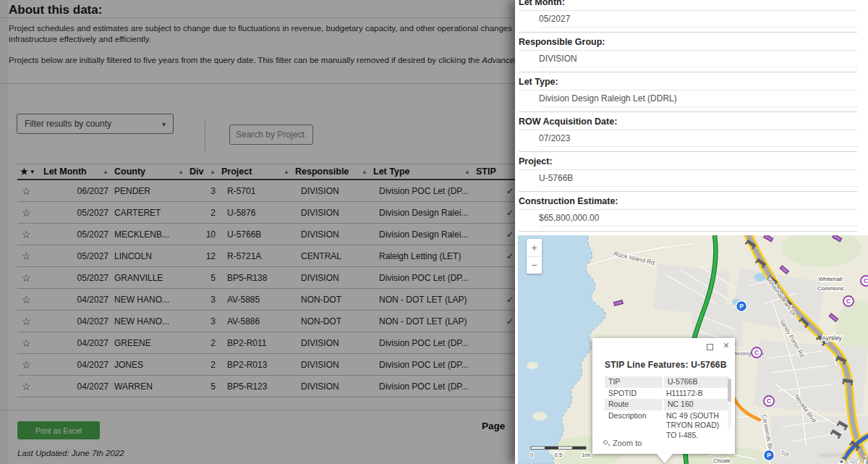 This screenshot has height=464, width=868. What do you see at coordinates (664, 396) in the screenshot?
I see `map-popup: × STIP Line Features: U-5766B TIPU-5766B…` at bounding box center [664, 396].